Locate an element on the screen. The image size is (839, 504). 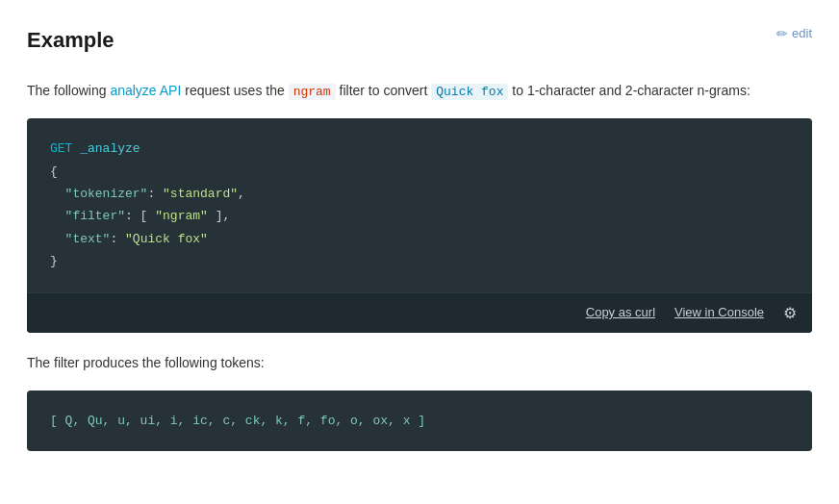
edit-icon: ✏ is located at coordinates (782, 34).